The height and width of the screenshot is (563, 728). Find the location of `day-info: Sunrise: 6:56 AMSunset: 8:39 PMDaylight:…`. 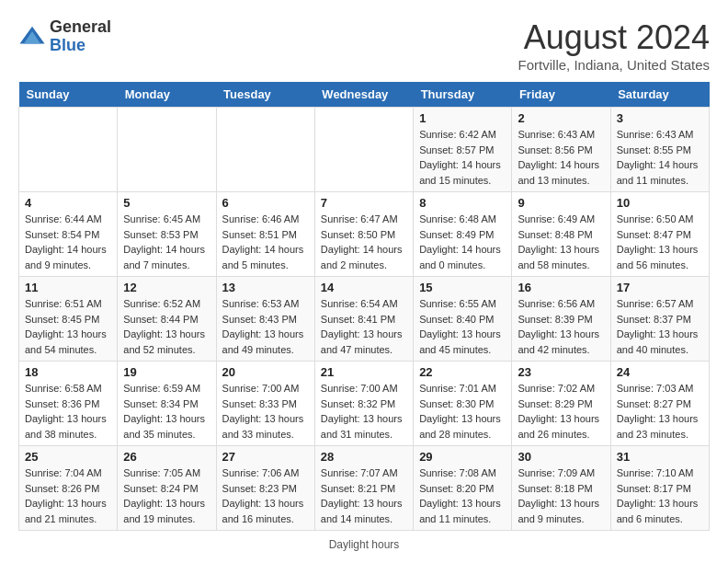

day-info: Sunrise: 6:56 AMSunset: 8:39 PMDaylight:… is located at coordinates (561, 327).